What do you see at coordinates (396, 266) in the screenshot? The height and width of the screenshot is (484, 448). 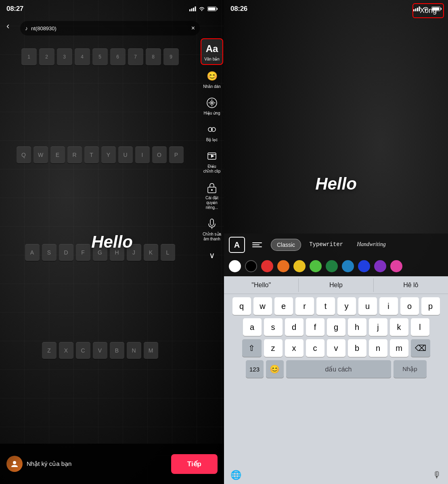 I see `color-pink` at bounding box center [396, 266].